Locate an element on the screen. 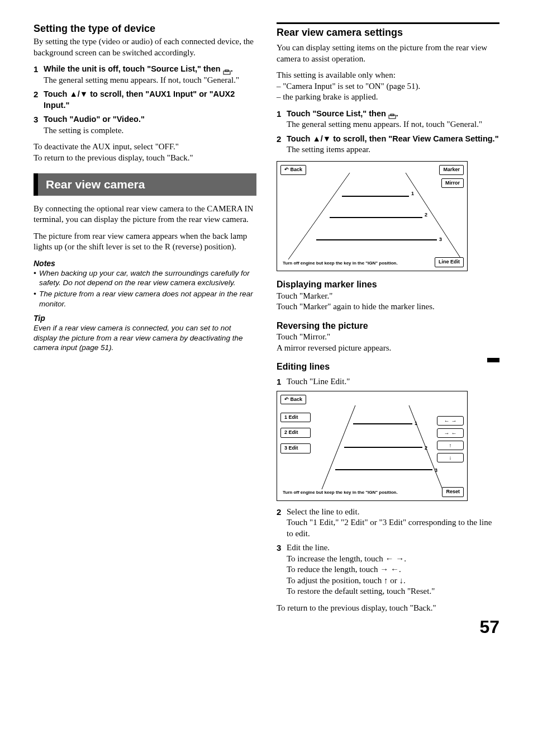 This screenshot has height=756, width=533. tip-heading: Tip is located at coordinates (145, 318).